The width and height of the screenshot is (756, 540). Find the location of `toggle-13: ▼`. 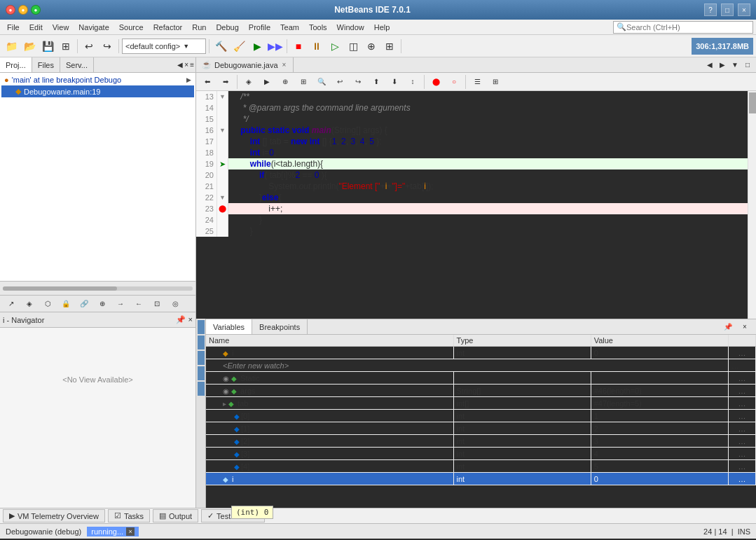

toggle-13: ▼ is located at coordinates (223, 97).